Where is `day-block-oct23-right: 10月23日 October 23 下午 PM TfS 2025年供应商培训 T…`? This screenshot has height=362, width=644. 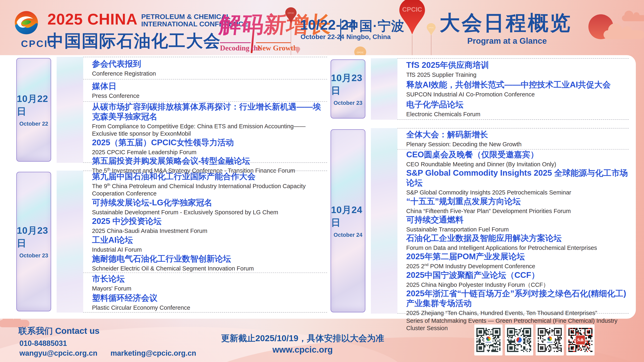
day-block-oct23-right: 10月23日 October 23 下午 PM TfS 2025年供应商培训 T… is located at coordinates (480, 89).